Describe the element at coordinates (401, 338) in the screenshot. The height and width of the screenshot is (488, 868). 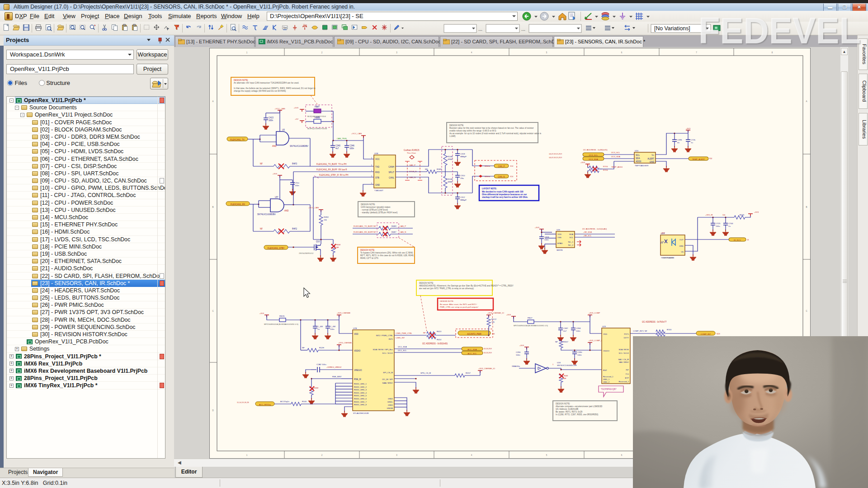
I see `svg-text: C2M5_INT` at that location.